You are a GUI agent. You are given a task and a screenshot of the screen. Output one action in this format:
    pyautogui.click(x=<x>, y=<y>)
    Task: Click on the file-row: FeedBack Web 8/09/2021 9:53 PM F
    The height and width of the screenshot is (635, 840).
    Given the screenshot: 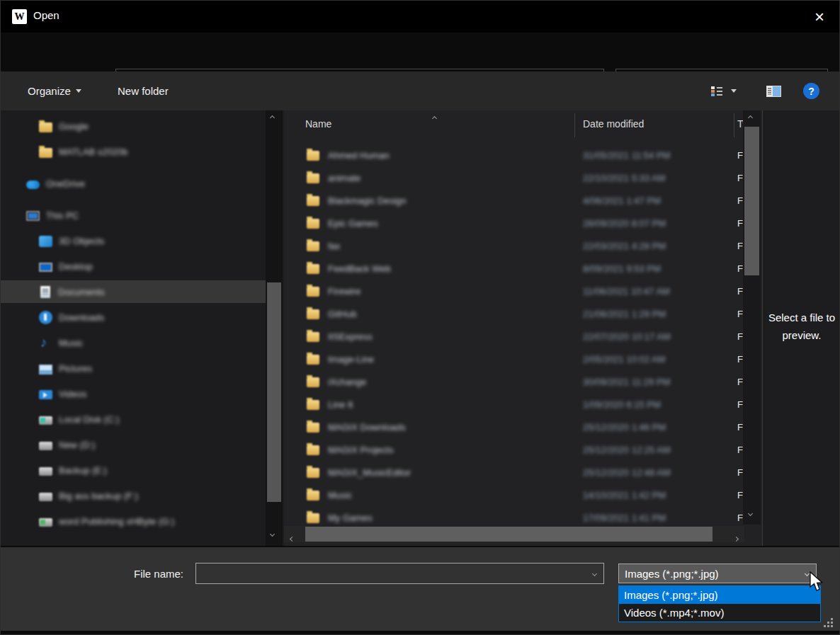 What is the action you would take?
    pyautogui.click(x=513, y=269)
    